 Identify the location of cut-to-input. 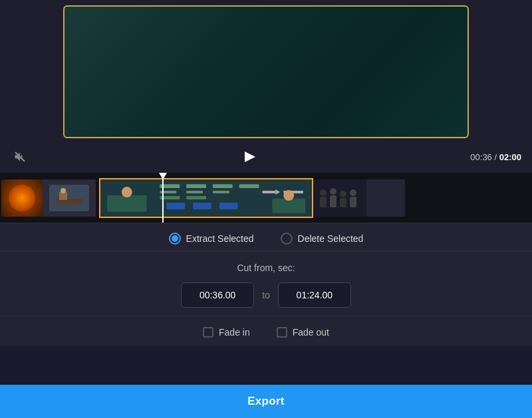
(315, 295).